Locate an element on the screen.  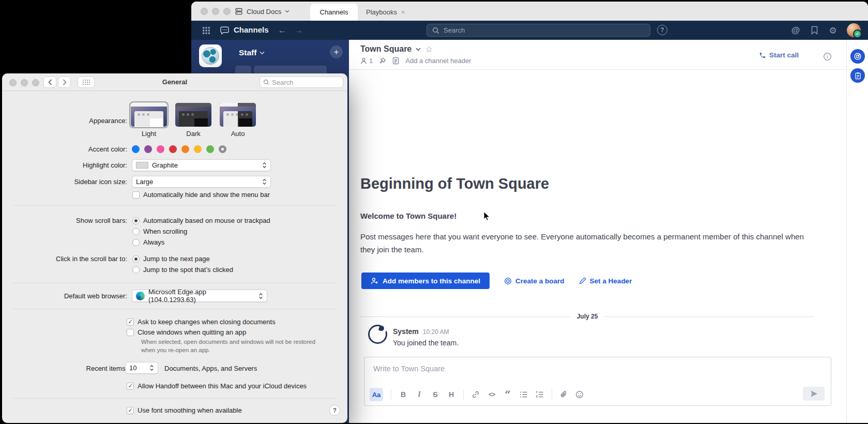
highlight-swatch is located at coordinates (142, 165).